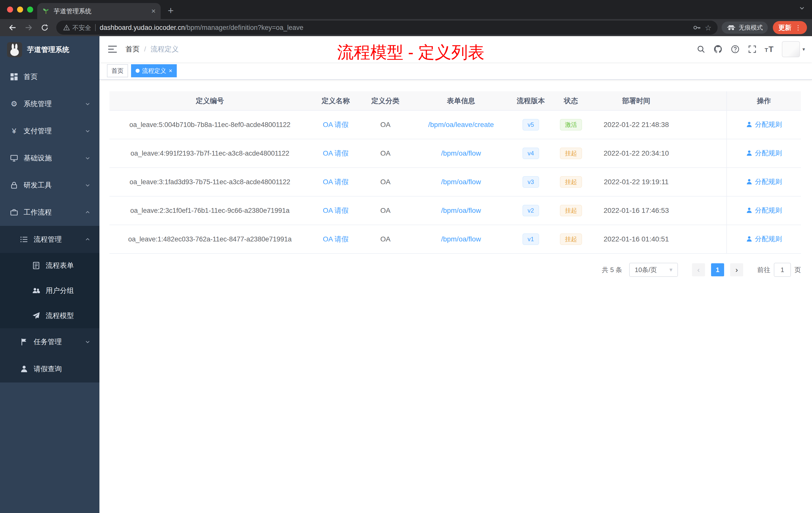 The width and height of the screenshot is (812, 513). Describe the element at coordinates (171, 71) in the screenshot. I see `tag-close-icon: ×` at that location.